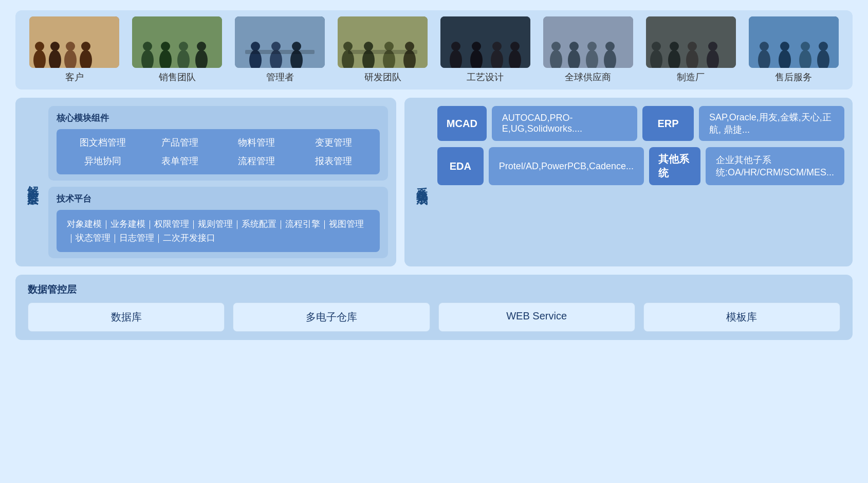 The image size is (868, 483). I want to click on persona-item-xiaoshou: 销售团队, so click(177, 50).